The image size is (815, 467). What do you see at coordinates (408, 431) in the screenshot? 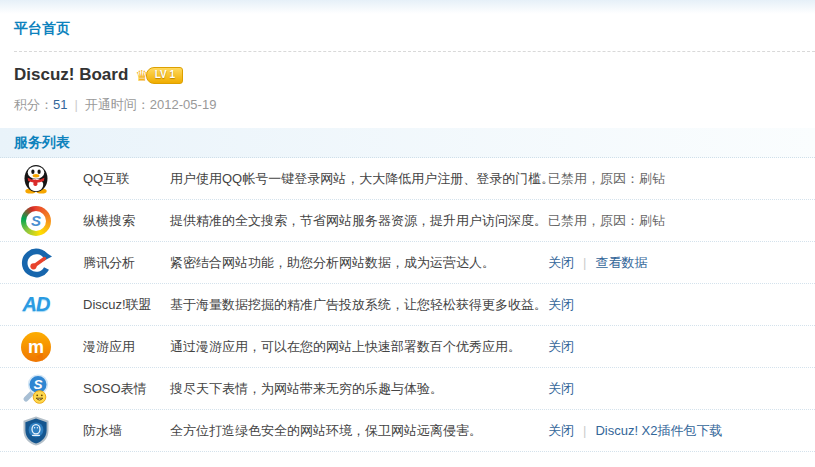
I see `service-row: 防水墙 全方位打造绿色安全的网站环境，保卫网站远离侵害。 关闭|Discuz! …` at bounding box center [408, 431].